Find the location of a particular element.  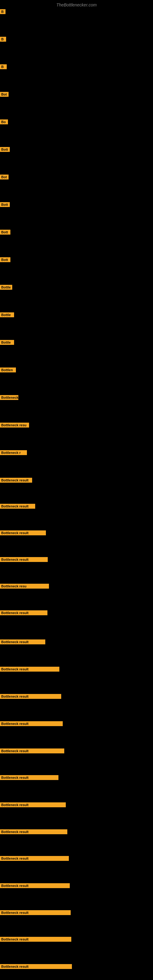

bar-label: Bottleneck is located at coordinates (9, 397).